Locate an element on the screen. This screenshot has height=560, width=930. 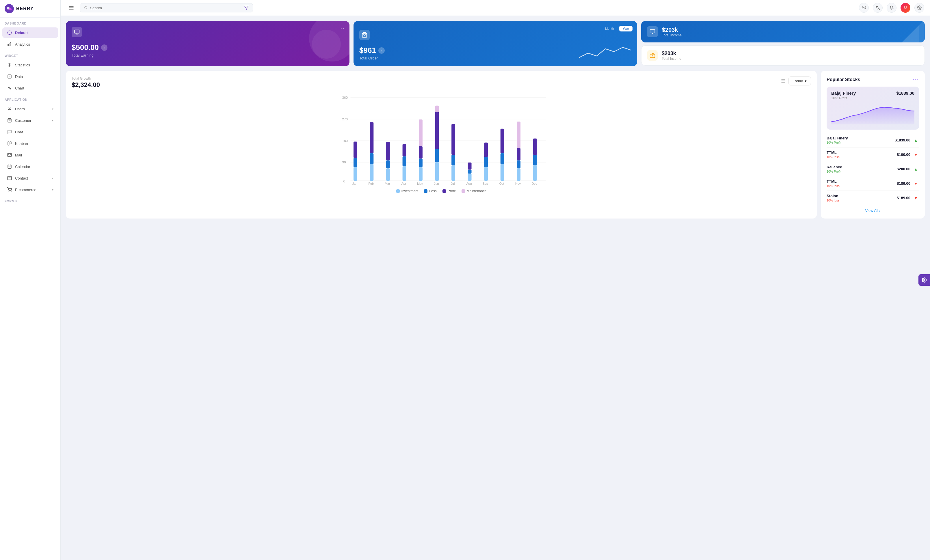
stock-row: Stolon 10% loss $189.00 ▼ is located at coordinates (873, 198).